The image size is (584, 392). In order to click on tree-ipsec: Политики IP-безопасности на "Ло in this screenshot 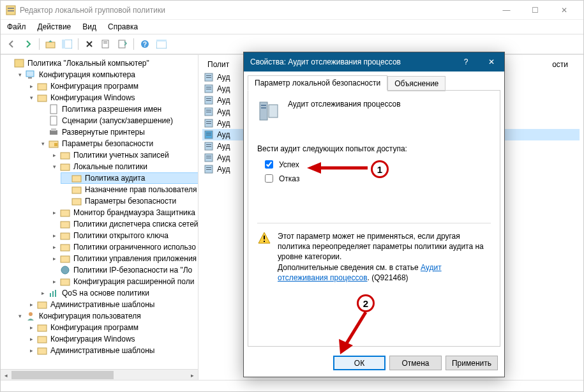, I will do `click(124, 270)`.